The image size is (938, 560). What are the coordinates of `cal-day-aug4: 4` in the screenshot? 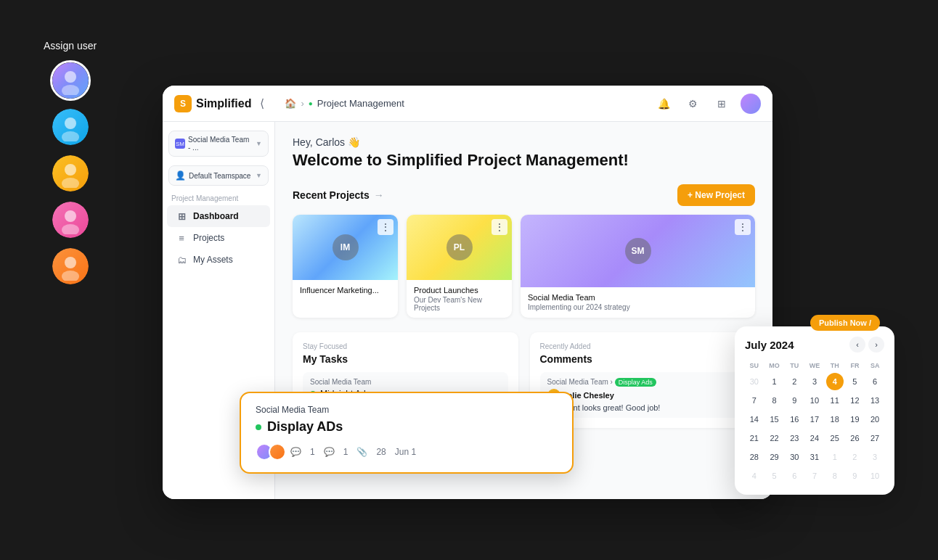 It's located at (754, 476).